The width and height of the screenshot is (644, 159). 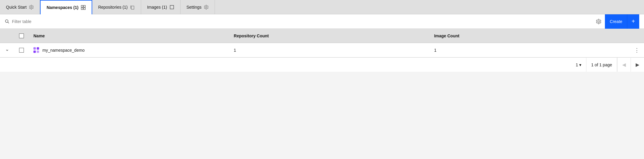 What do you see at coordinates (66, 7) in the screenshot?
I see `tab-namespaces: Namespaces (1)` at bounding box center [66, 7].